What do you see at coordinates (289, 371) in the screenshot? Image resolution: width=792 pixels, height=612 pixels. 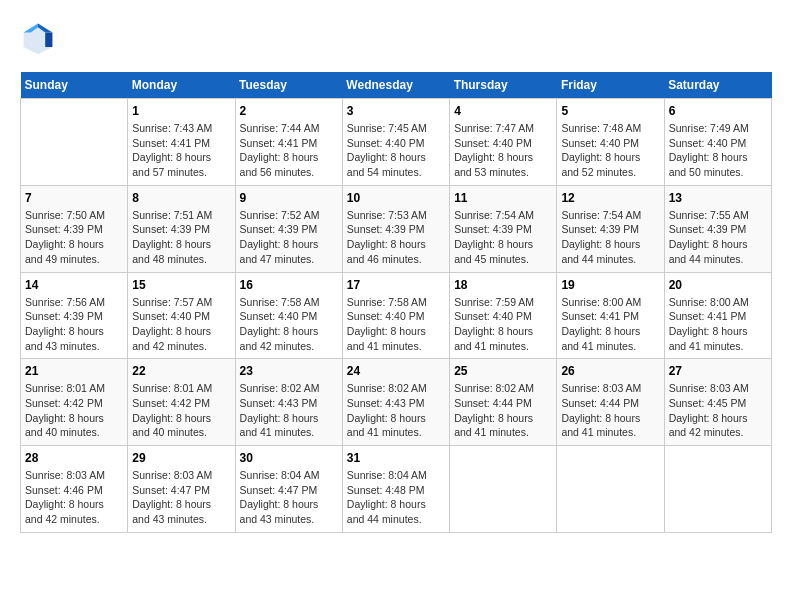 I see `day-number: 23` at bounding box center [289, 371].